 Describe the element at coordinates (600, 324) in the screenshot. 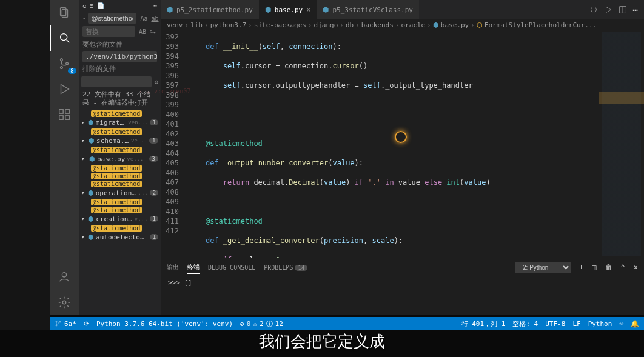

I see `language-mode: Python` at that location.